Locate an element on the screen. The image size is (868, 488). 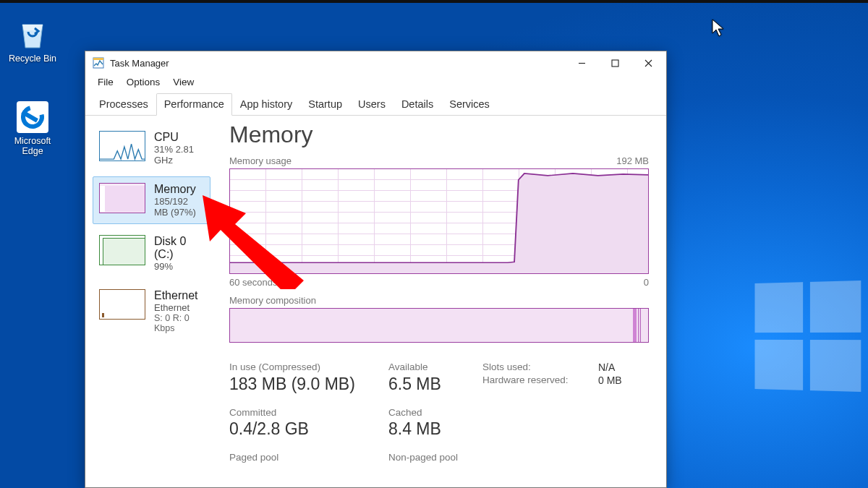
tab-startup: Startup is located at coordinates (326, 104).